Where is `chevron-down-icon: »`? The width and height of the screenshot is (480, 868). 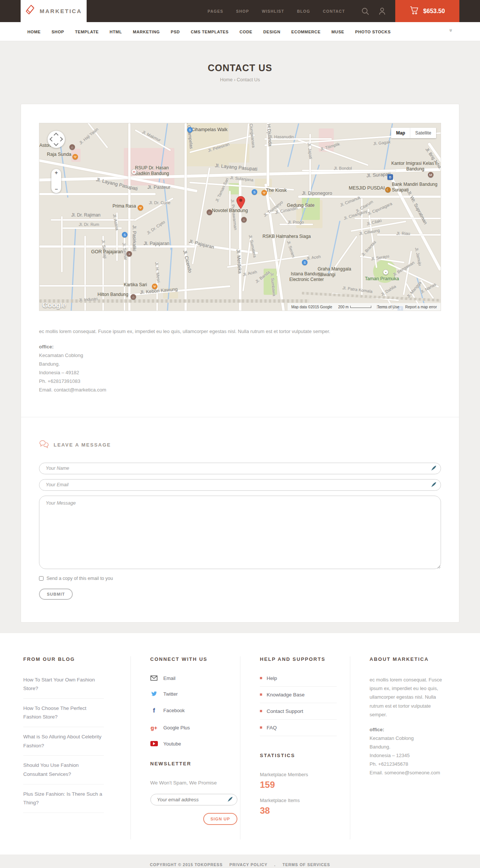
chevron-down-icon: » is located at coordinates (451, 30).